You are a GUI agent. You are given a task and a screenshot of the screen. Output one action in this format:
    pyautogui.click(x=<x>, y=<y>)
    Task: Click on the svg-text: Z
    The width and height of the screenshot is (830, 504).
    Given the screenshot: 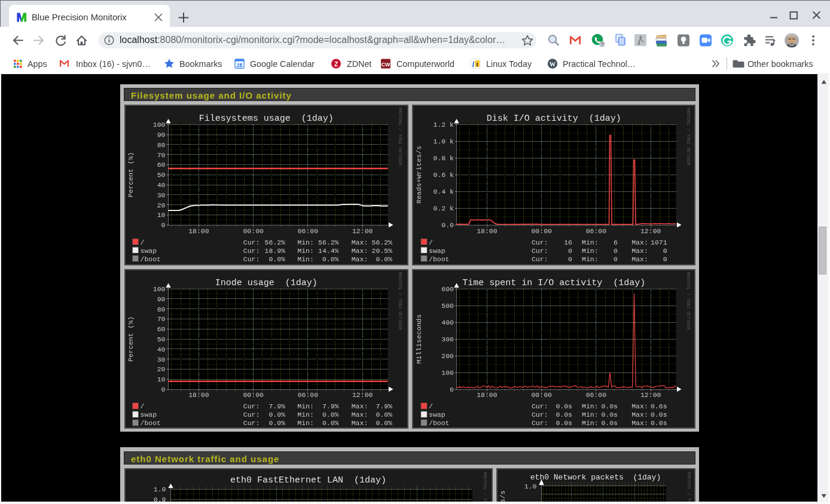 What is the action you would take?
    pyautogui.click(x=336, y=64)
    